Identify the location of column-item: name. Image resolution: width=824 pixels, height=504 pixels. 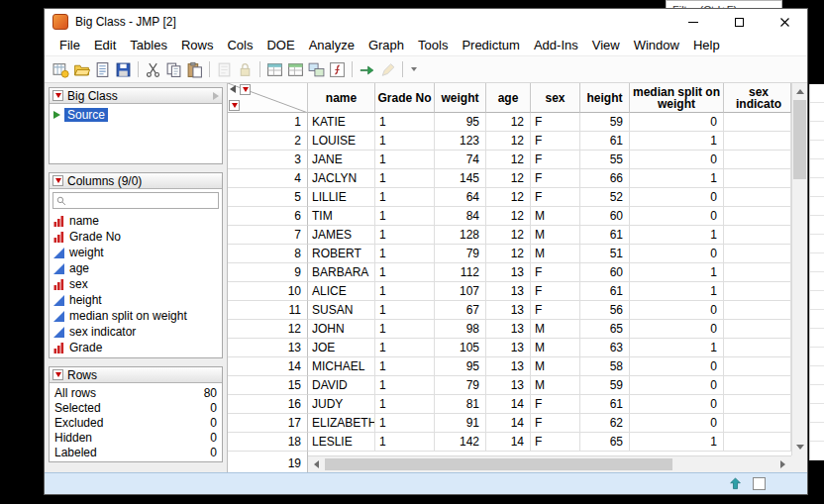
(136, 221).